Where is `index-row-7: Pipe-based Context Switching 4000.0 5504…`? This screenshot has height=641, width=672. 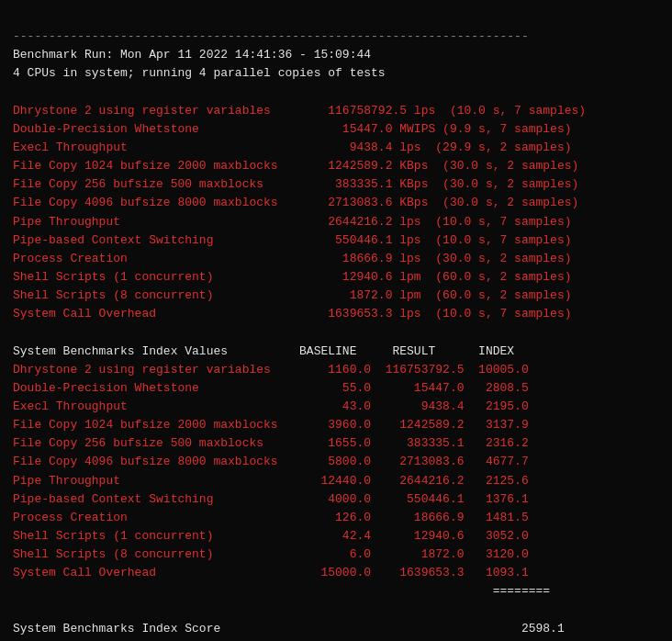
index-row-7: Pipe-based Context Switching 4000.0 5504… is located at coordinates (271, 500).